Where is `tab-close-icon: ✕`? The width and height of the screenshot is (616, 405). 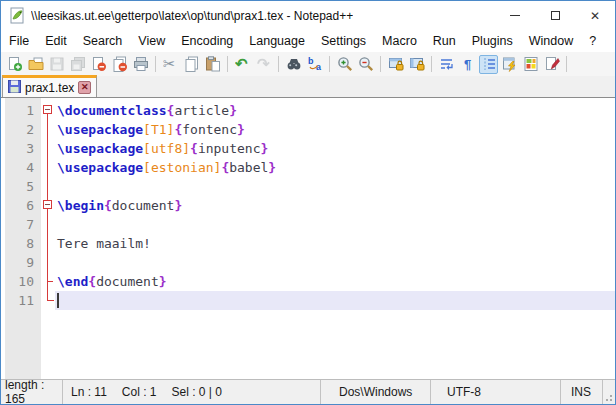 tab-close-icon: ✕ is located at coordinates (84, 88).